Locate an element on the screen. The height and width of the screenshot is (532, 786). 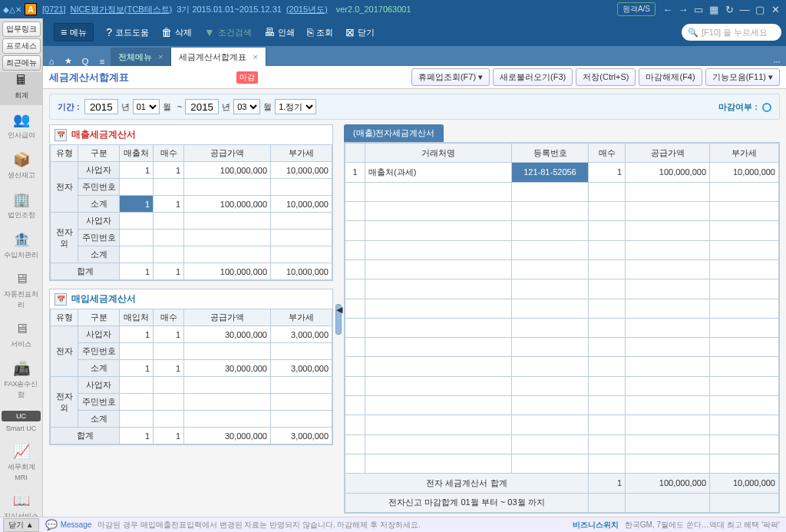
year-to-input is located at coordinates (202, 107).